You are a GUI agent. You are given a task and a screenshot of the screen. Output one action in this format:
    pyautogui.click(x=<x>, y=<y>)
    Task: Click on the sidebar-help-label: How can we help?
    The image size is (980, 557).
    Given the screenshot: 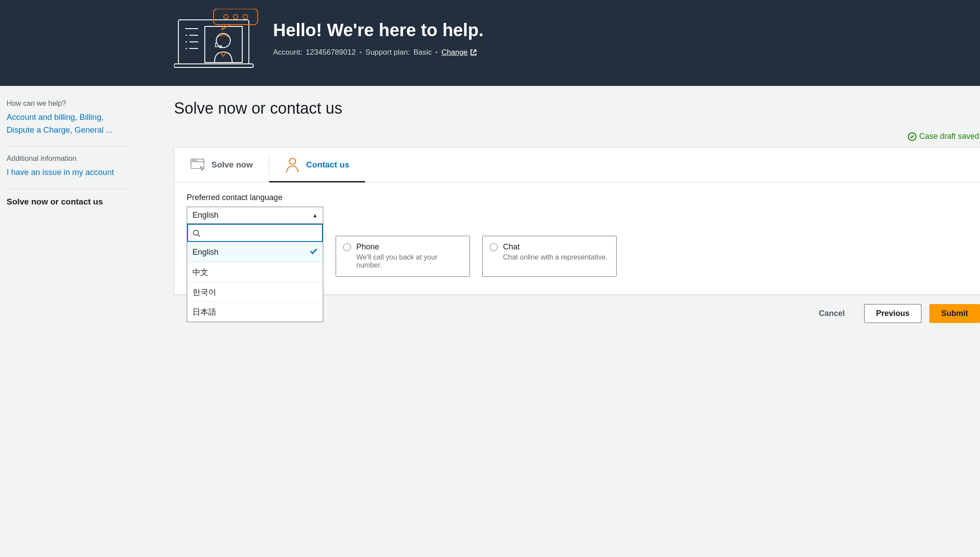 What is the action you would take?
    pyautogui.click(x=65, y=103)
    